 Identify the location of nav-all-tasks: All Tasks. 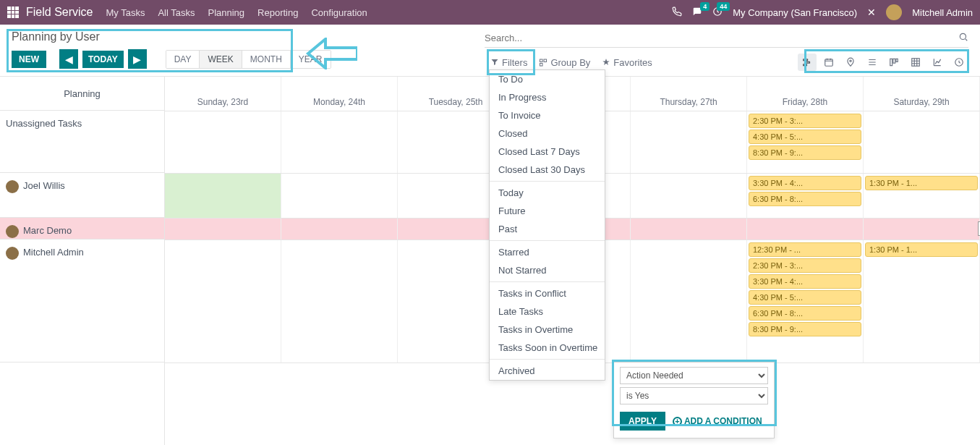
(176, 13).